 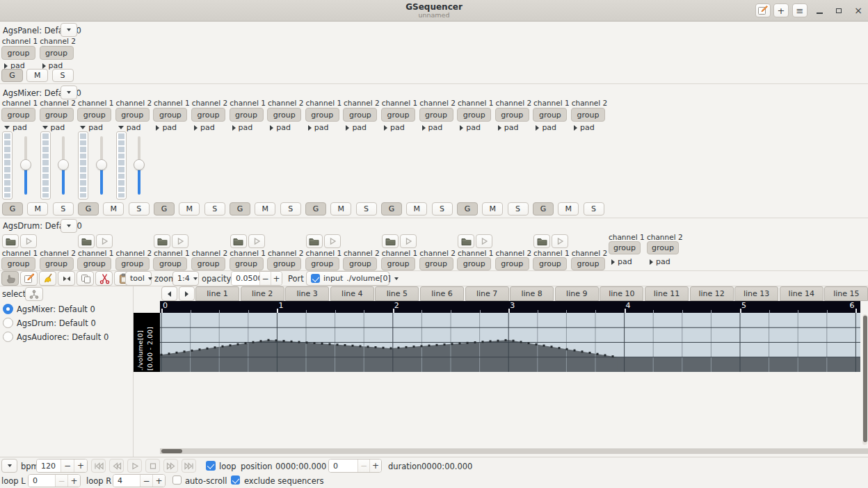 What do you see at coordinates (34, 294) in the screenshot?
I see `selector-options-button` at bounding box center [34, 294].